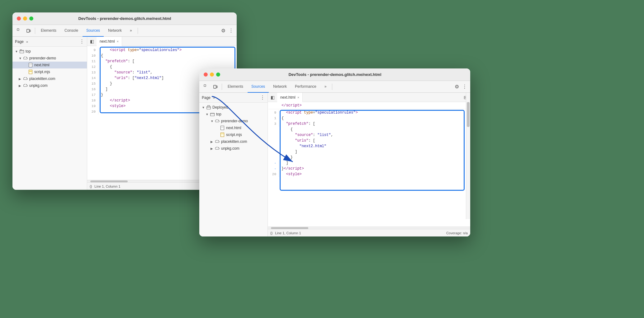  What do you see at coordinates (27, 42) in the screenshot?
I see `sidebar-expand-btn-back: »` at bounding box center [27, 42].